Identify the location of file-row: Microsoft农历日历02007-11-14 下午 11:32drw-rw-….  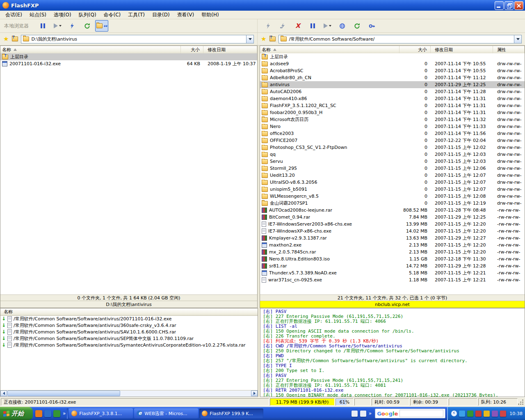
(392, 120).